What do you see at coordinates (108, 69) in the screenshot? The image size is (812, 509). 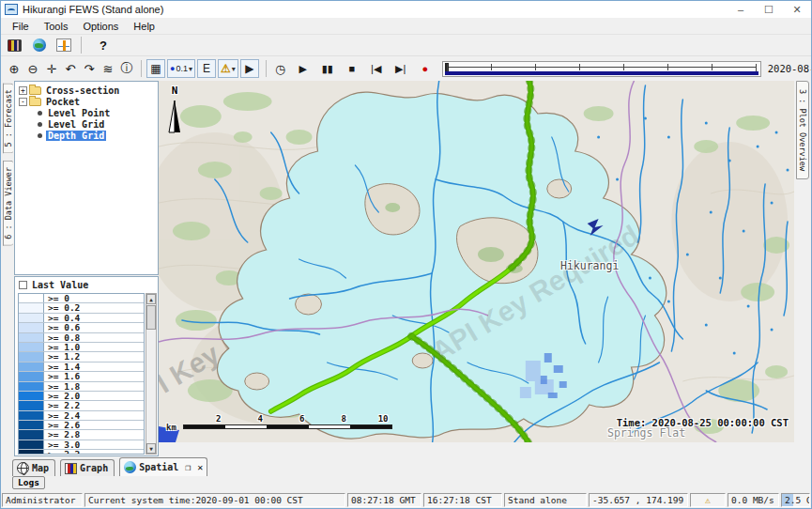 I see `layers-icon: ≋` at bounding box center [108, 69].